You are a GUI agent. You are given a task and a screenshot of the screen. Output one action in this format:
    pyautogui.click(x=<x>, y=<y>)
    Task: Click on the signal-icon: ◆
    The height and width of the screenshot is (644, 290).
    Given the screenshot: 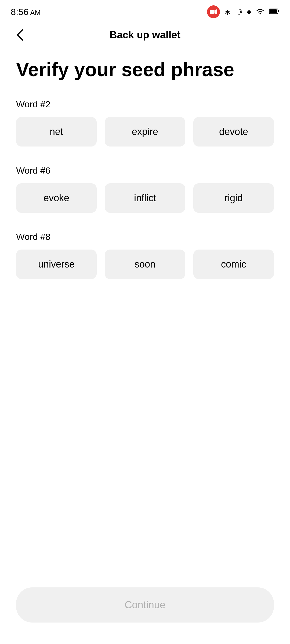 What is the action you would take?
    pyautogui.click(x=249, y=12)
    